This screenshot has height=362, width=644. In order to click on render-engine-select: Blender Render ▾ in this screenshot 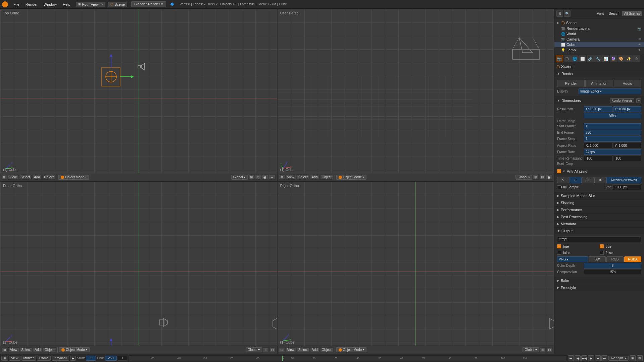, I will do `click(149, 4)`.